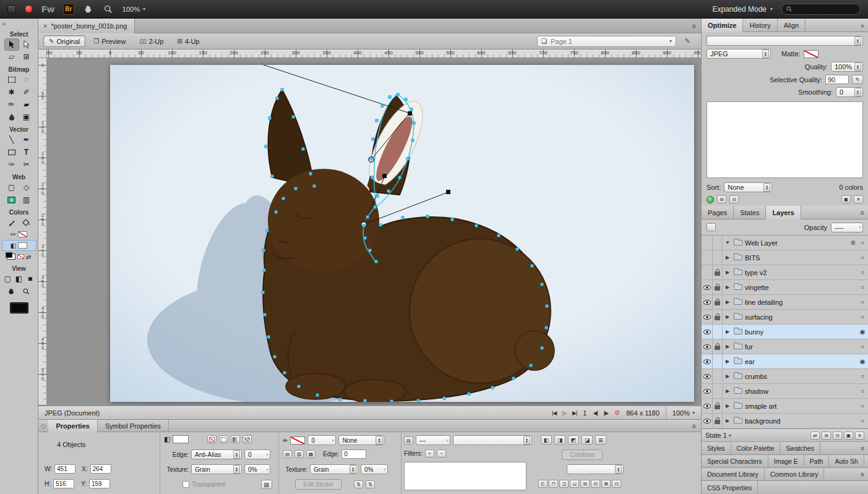 The image size is (868, 494). I want to click on stop-icon: ⊘, so click(617, 413).